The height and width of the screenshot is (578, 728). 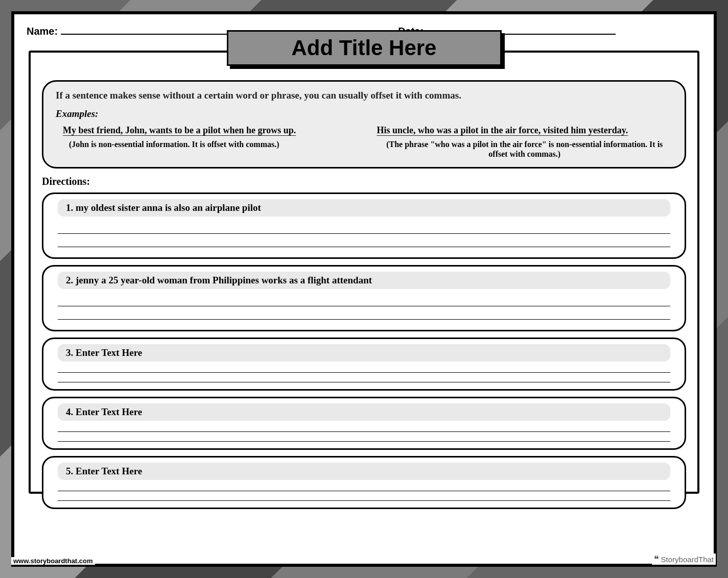 What do you see at coordinates (364, 142) in the screenshot?
I see `examples-row: My best friend, John, wants to be a pilo…` at bounding box center [364, 142].